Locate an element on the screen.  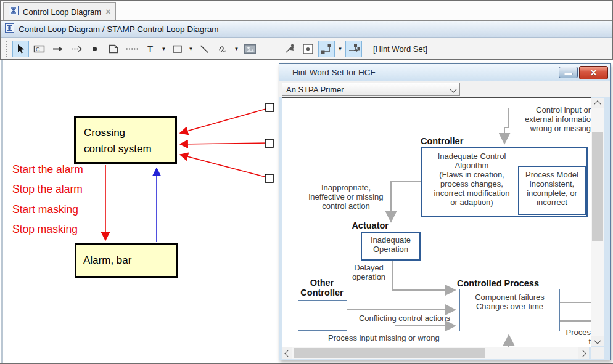
component-tool-button: C is located at coordinates (39, 49).